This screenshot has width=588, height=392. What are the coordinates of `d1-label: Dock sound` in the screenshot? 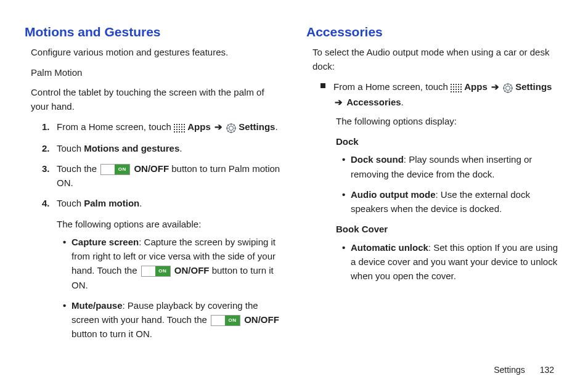 It's located at (377, 159).